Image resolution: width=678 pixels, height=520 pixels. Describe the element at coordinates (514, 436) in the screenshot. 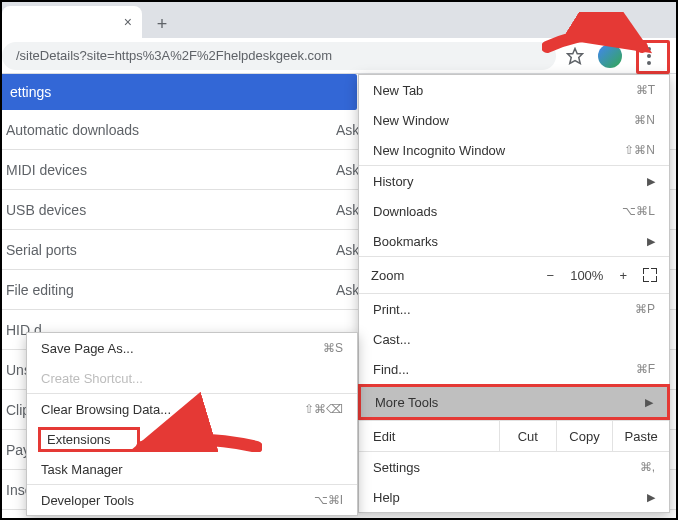

I see `menu-edit-row: Edit Cut Copy Paste` at that location.